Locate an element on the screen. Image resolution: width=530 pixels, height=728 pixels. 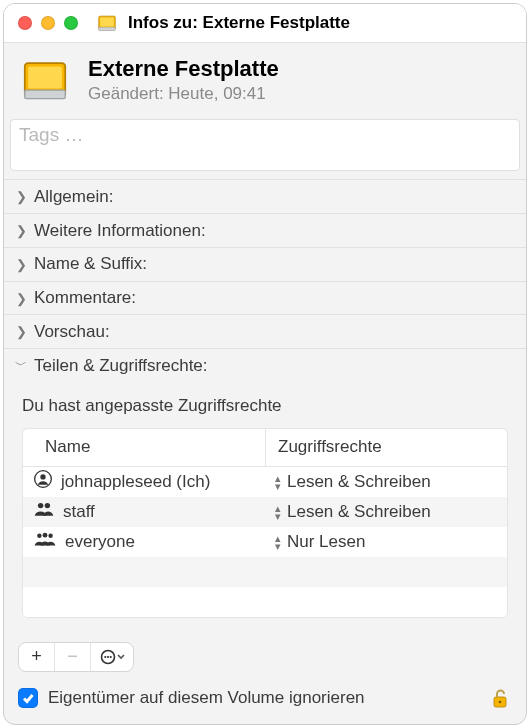
section-sharing-permissions: ﹀ Teilen & Zugriffsrechte: is located at coordinates (265, 365).